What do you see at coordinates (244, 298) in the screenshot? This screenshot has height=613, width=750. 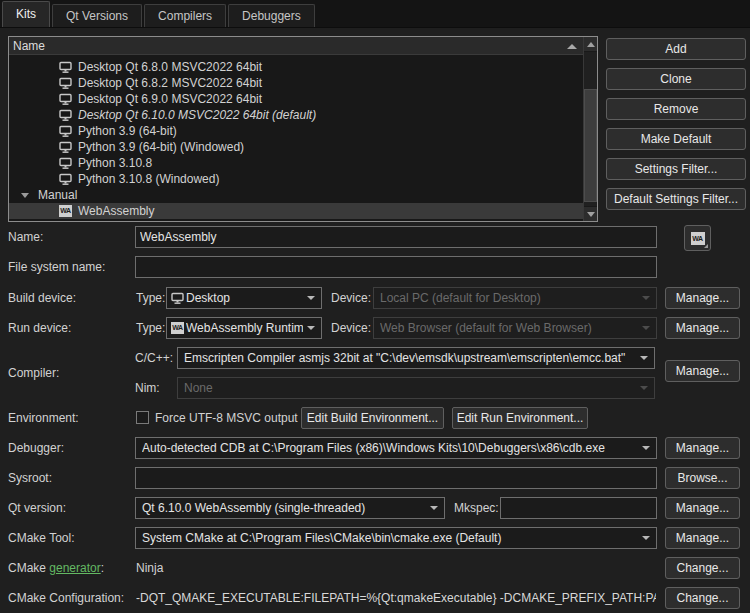 I see `build-device-type-combo: Desktop` at bounding box center [244, 298].